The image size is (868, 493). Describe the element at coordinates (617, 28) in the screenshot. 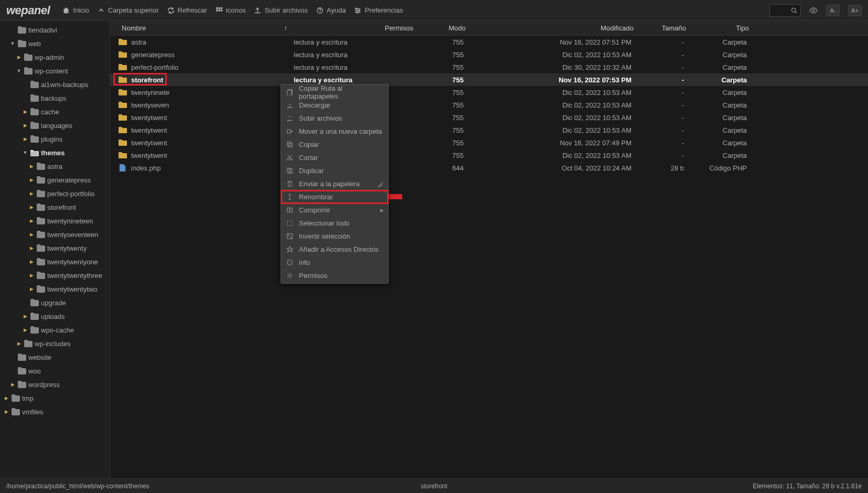

I see `column-modified: Modificado` at that location.